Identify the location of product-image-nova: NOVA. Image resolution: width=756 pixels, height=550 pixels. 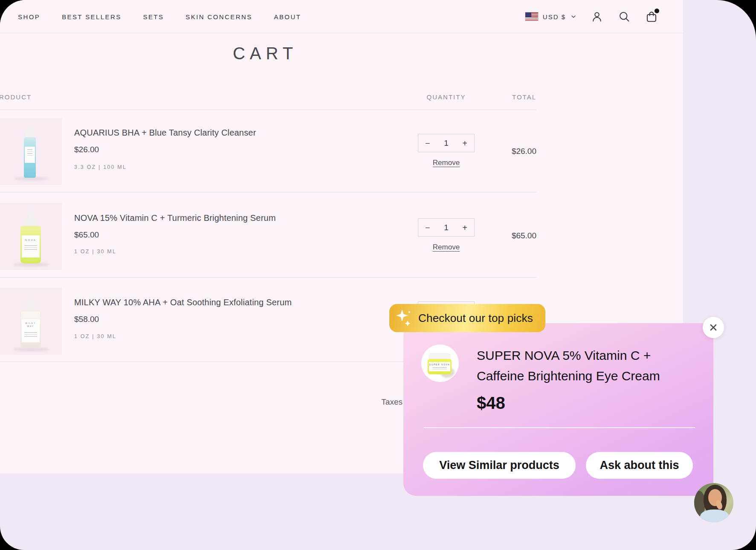
(31, 236).